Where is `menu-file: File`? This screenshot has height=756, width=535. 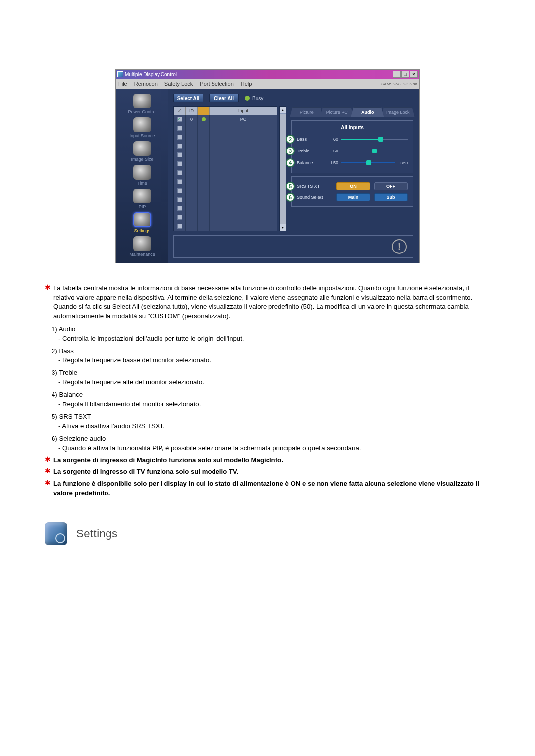 menu-file: File is located at coordinates (123, 84).